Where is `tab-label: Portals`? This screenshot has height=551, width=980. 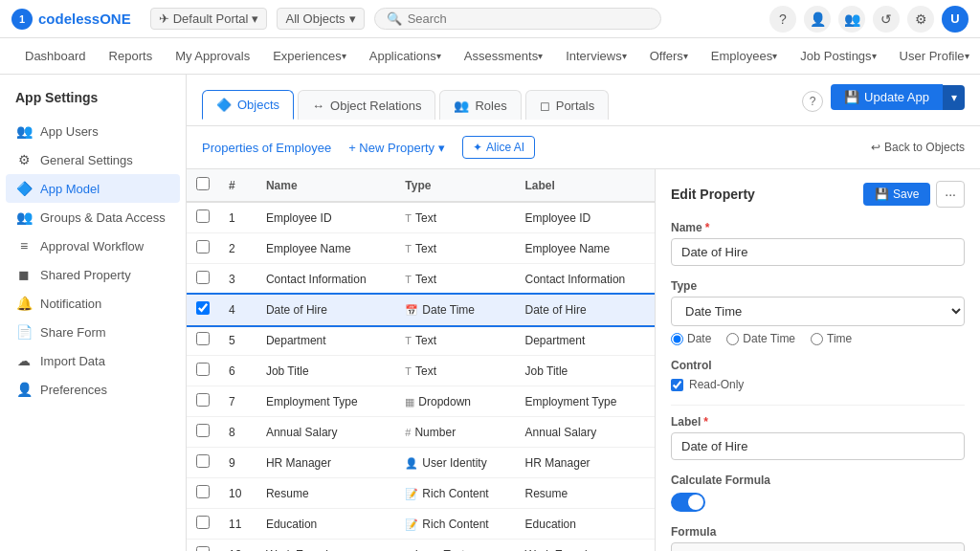 tab-label: Portals is located at coordinates (575, 105).